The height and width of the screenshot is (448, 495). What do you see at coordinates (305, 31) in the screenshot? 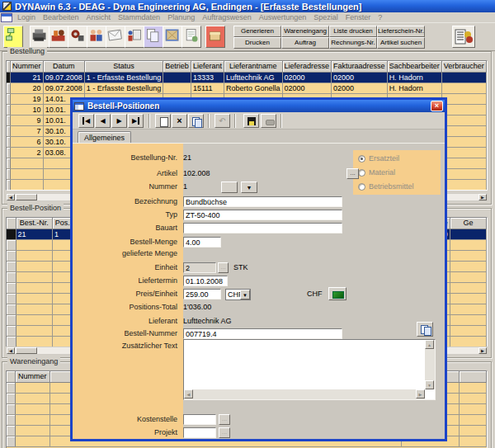
I see `wareneingang-button: Wareneingang` at bounding box center [305, 31].